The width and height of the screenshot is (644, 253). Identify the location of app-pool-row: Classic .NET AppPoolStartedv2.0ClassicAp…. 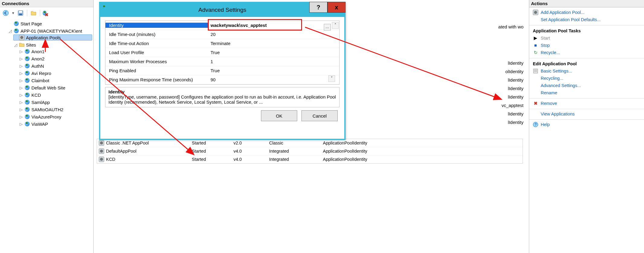
(310, 143).